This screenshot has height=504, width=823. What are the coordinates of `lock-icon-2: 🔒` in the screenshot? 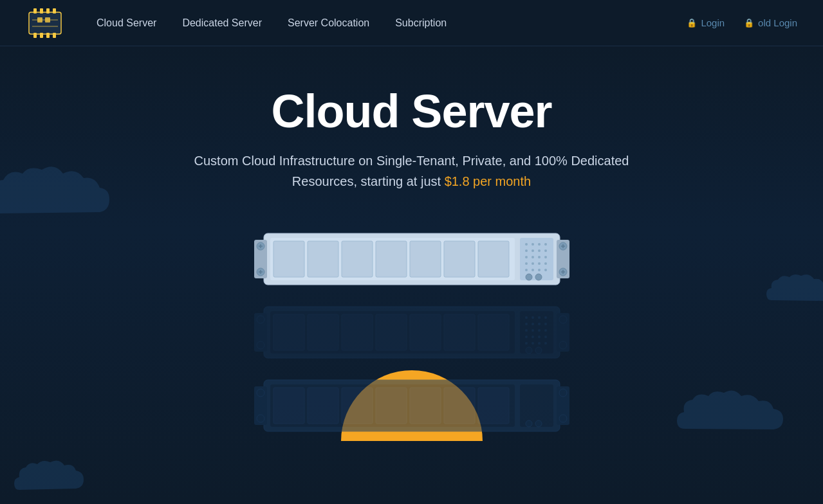 It's located at (749, 23).